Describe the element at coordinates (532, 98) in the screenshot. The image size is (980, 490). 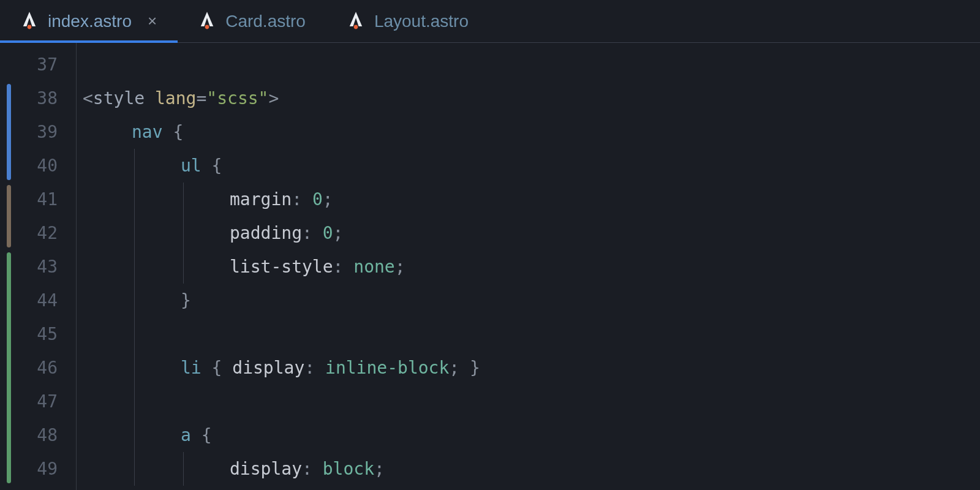
I see `code-line: <style lang="scss">` at that location.